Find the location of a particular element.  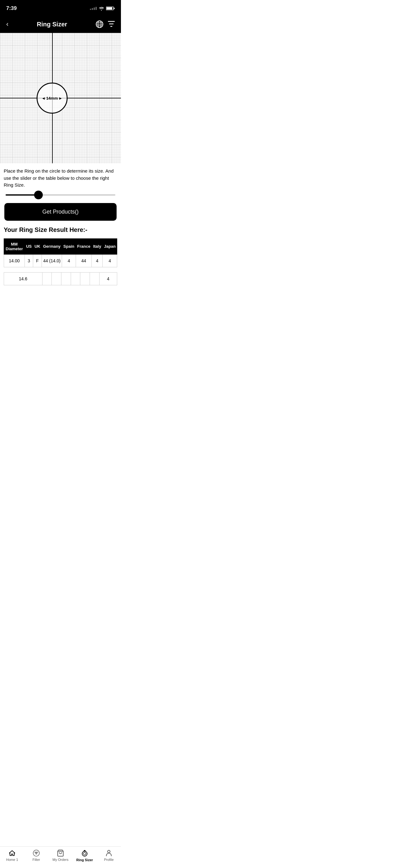

cell-japan-2: 4 is located at coordinates (108, 279).